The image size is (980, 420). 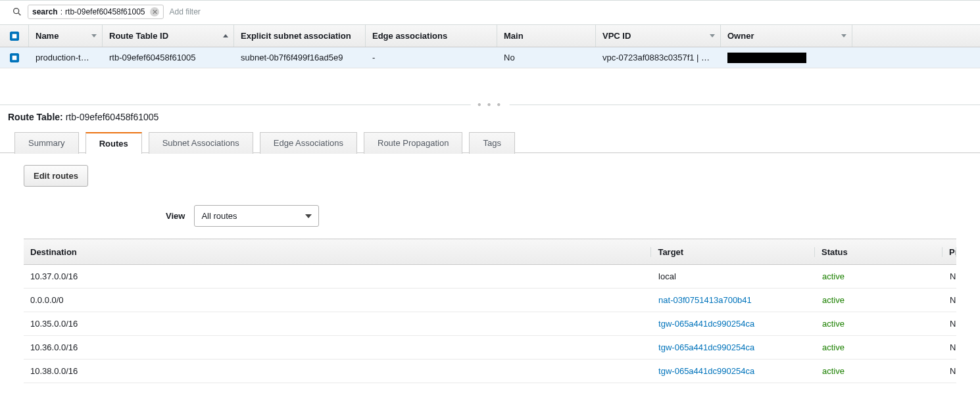 What do you see at coordinates (168, 35) in the screenshot?
I see `col-header-route-table-id: Route Table ID` at bounding box center [168, 35].